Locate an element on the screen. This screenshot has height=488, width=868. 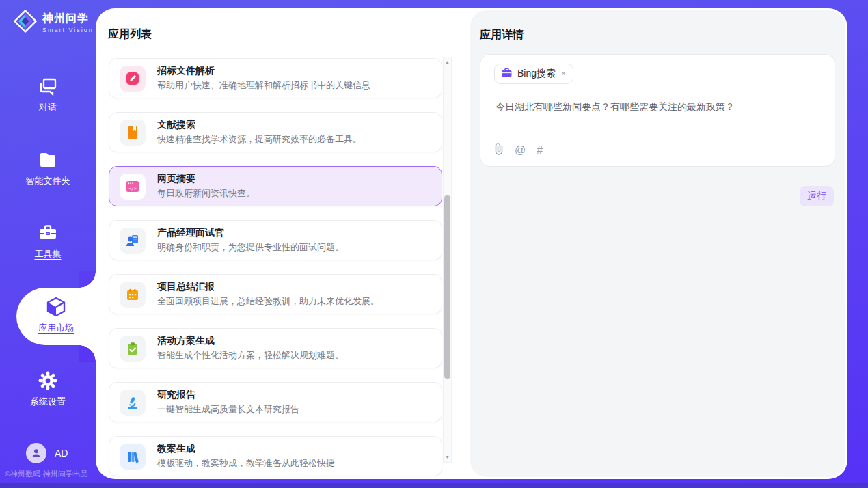
app-card-pm-interviewer: 产品经理面试官 明确身份和职责，为您提供专业性的面试问题。 is located at coordinates (275, 241).